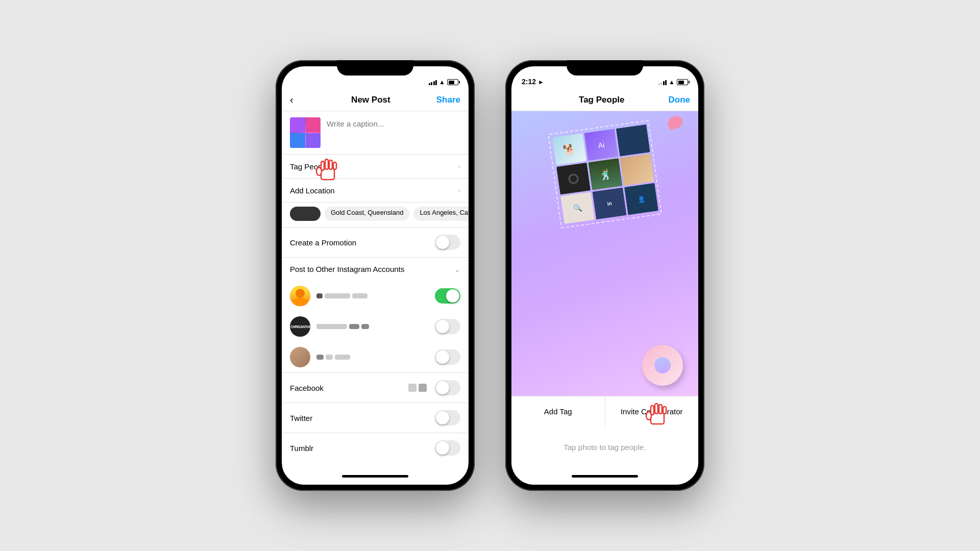 This screenshot has width=980, height=551. Describe the element at coordinates (375, 166) in the screenshot. I see `tag-people-row: Tag People ›` at that location.